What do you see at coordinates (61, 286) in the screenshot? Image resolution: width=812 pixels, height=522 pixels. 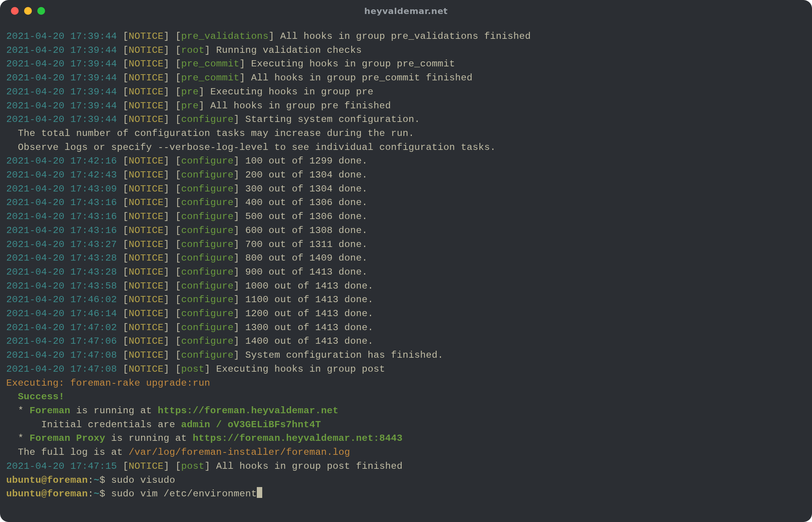 I see `timestamp: 2021-04-20 17:43:58` at bounding box center [61, 286].